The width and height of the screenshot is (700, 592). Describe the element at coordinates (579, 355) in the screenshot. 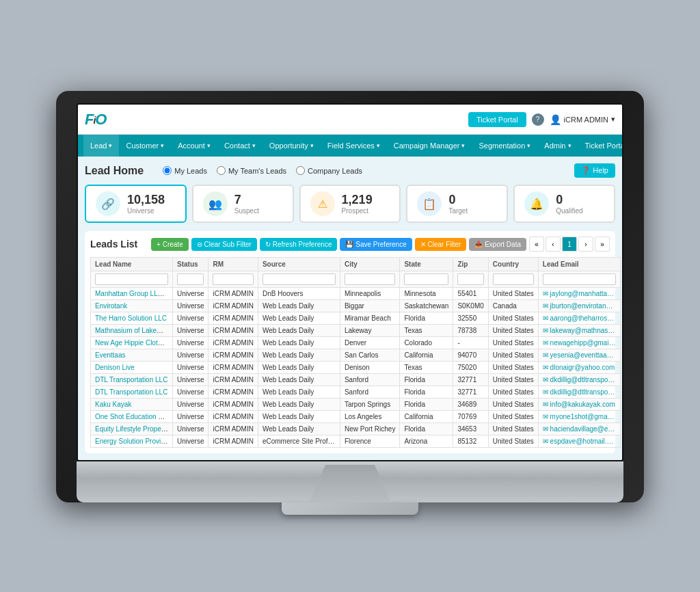

I see `cell-email: ✉ yesenia@eventtaas.com` at that location.